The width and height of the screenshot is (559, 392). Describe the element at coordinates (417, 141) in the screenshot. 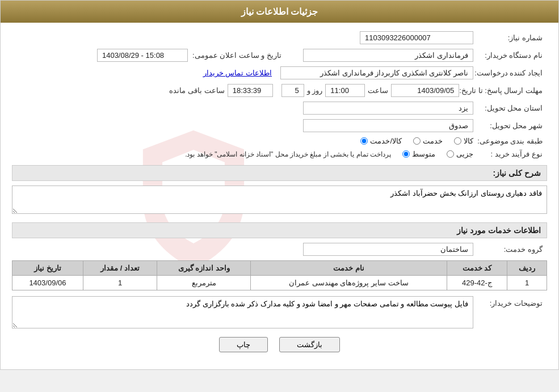

I see `category-khedmat-radio` at that location.